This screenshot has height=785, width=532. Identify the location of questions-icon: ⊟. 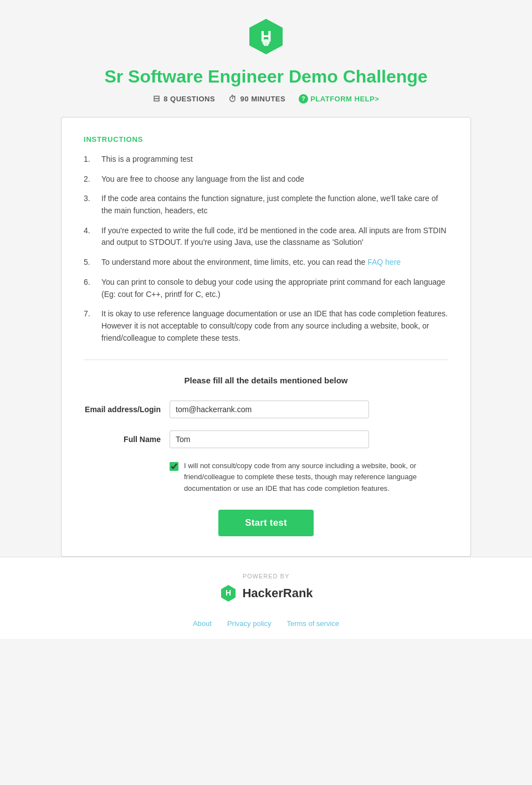
(157, 99).